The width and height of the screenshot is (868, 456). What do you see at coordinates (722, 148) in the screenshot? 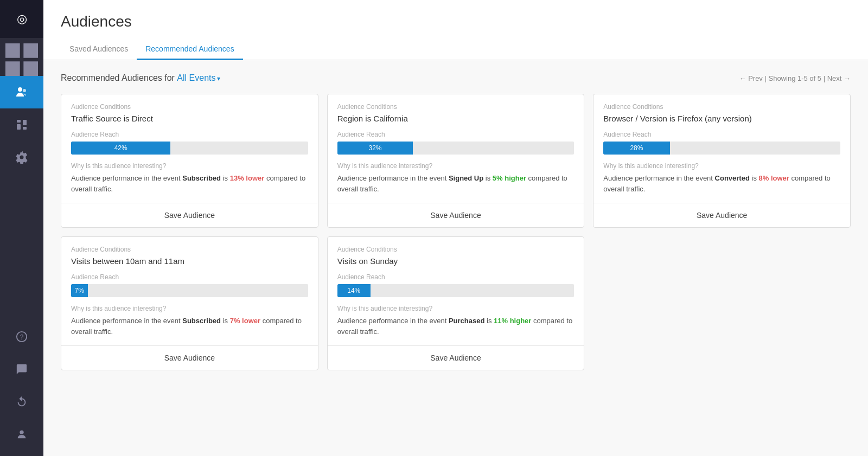
I see `progress-bar-container: 28%` at bounding box center [722, 148].